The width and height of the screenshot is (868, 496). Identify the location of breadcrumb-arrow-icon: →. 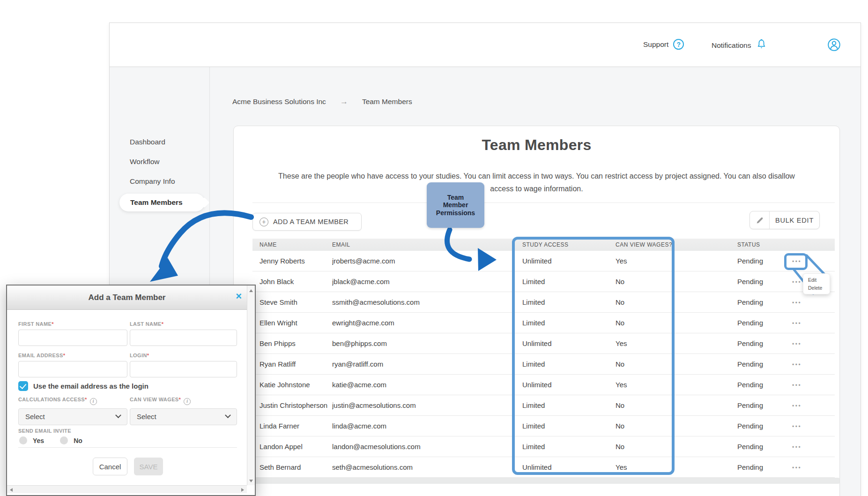
(344, 102).